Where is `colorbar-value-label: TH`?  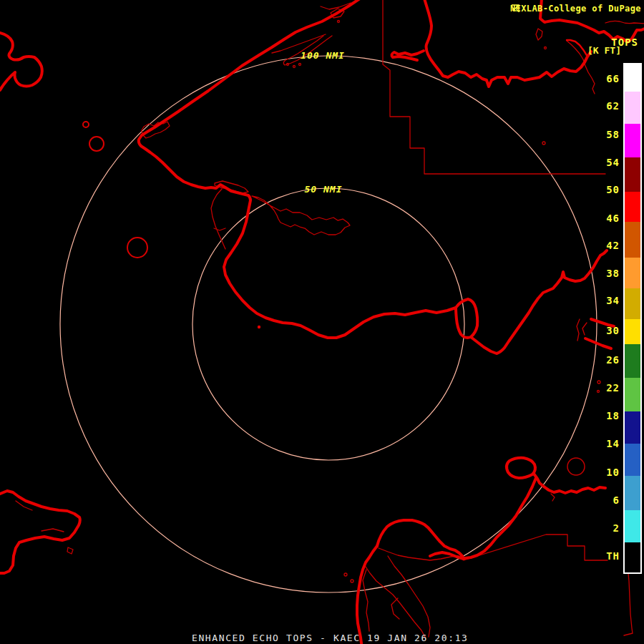 colorbar-value-label: TH is located at coordinates (604, 556).